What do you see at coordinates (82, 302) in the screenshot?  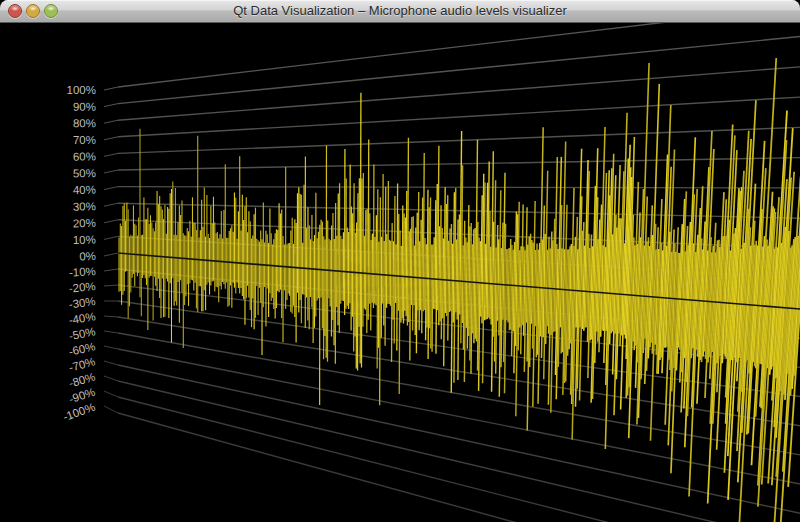 I see `y-axis-tick-label: -30%` at bounding box center [82, 302].